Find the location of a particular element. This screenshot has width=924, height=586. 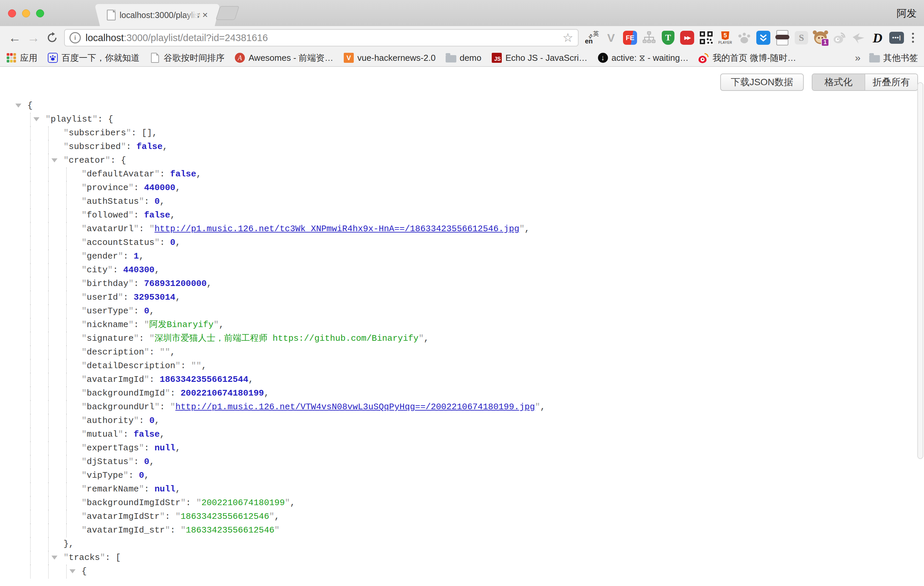

bookmark-star-icon: ☆ is located at coordinates (568, 38).